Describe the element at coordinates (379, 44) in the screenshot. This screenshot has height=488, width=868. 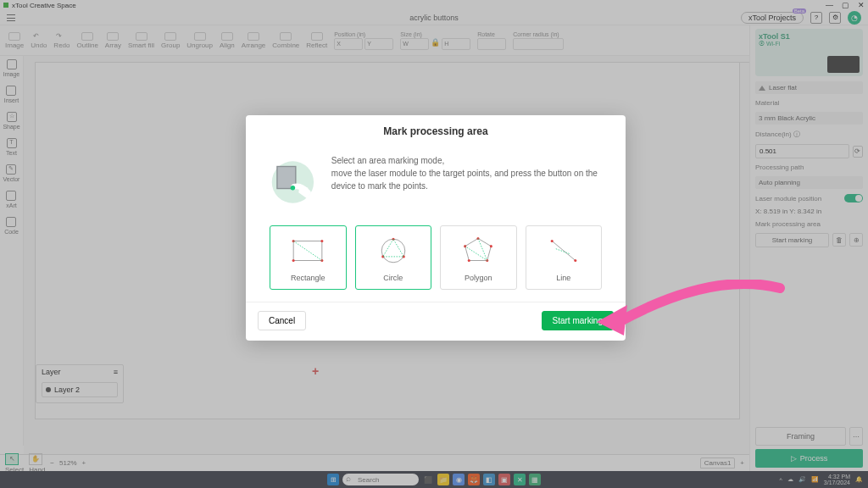
I see `pos-y-input` at that location.